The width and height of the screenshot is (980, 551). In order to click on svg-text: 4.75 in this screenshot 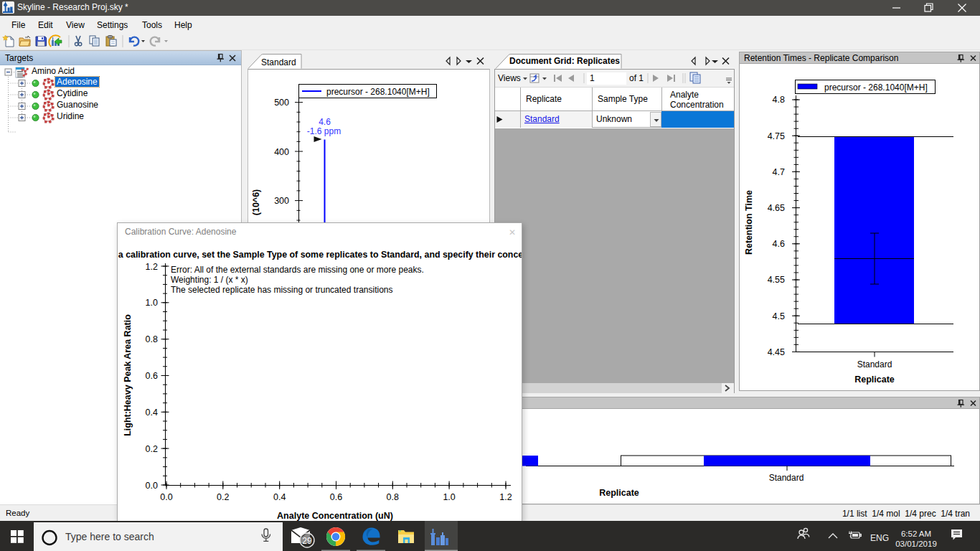, I will do `click(776, 136)`.